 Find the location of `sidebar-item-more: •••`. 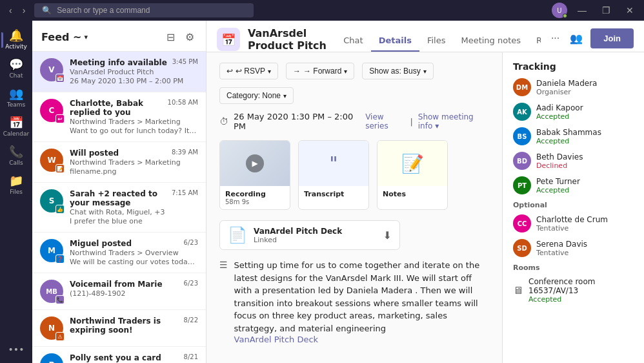

sidebar-item-more: ••• is located at coordinates (16, 349).